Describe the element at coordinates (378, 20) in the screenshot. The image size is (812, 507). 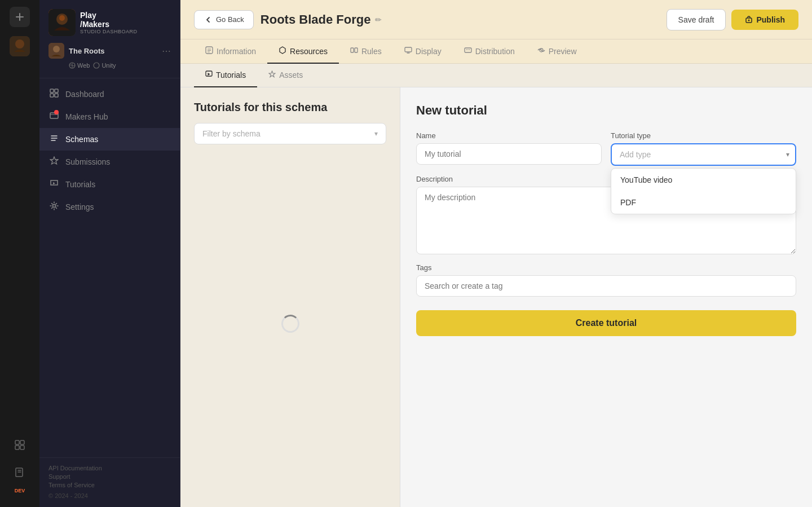
I see `edit-icon: ✏` at that location.